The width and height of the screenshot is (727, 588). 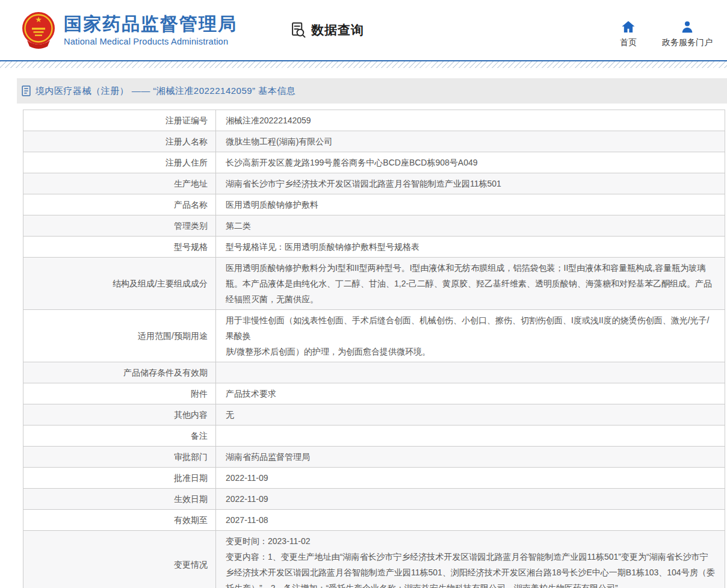 What do you see at coordinates (150, 42) in the screenshot?
I see `org-name-en: National Medical Products Administration` at bounding box center [150, 42].